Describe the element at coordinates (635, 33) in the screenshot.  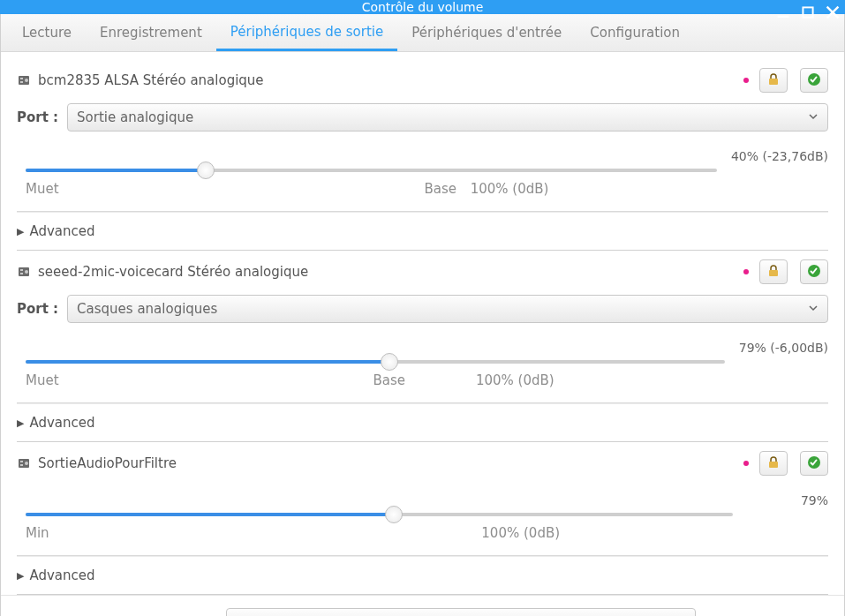
I see `tab-configuration: Configuration` at that location.